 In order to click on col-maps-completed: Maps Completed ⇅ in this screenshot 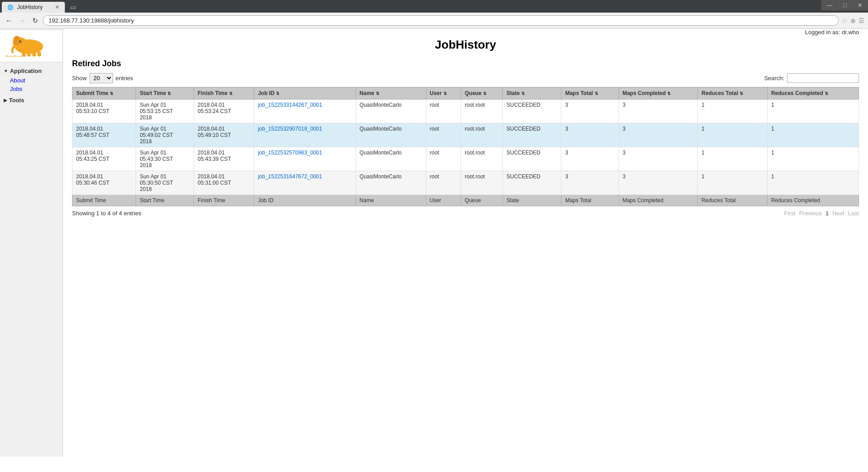, I will do `click(658, 94)`.